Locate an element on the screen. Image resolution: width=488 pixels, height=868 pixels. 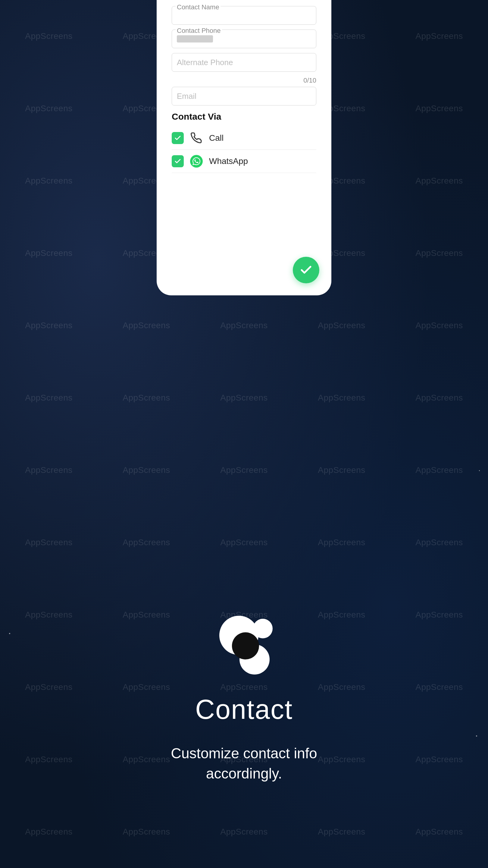
app-tagline: Customize contact info accordingly. is located at coordinates (244, 764).